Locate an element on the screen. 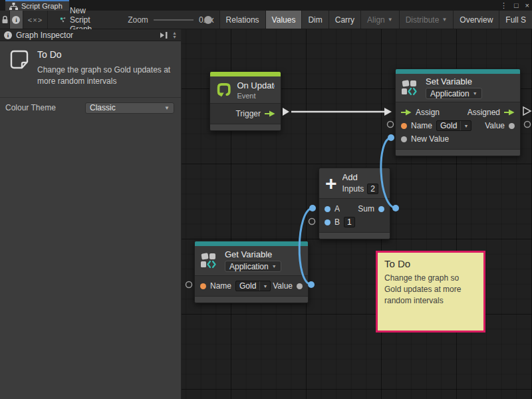 The image size is (532, 399). inspector-note-body: Change the graph so Gold updates at more… is located at coordinates (106, 76).